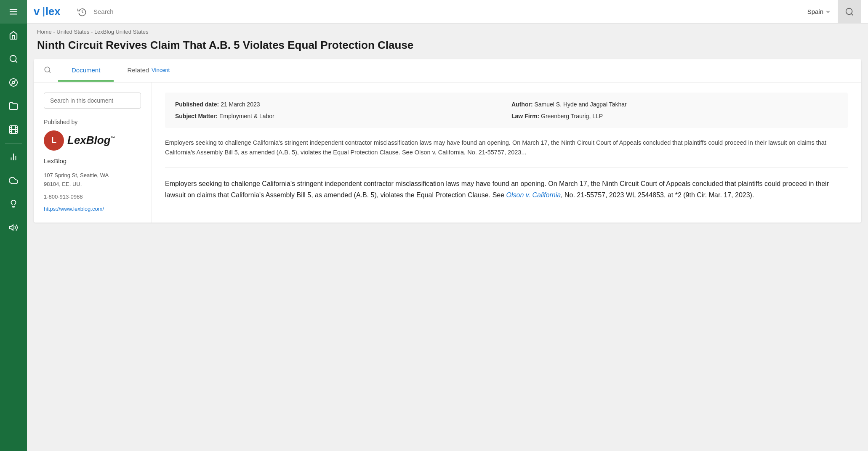 This screenshot has width=868, height=451. What do you see at coordinates (338, 116) in the screenshot?
I see `meta-subject: Subject Matter: Employment & Labor` at bounding box center [338, 116].